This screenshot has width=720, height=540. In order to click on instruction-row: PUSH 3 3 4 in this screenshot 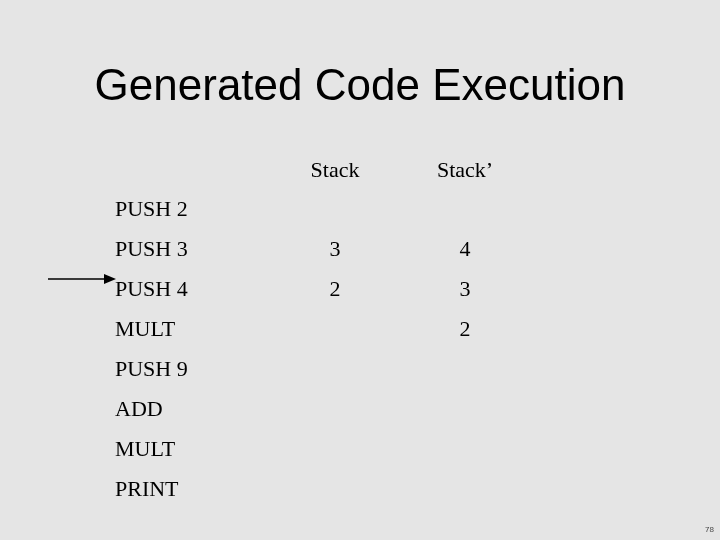, I will do `click(350, 249)`.